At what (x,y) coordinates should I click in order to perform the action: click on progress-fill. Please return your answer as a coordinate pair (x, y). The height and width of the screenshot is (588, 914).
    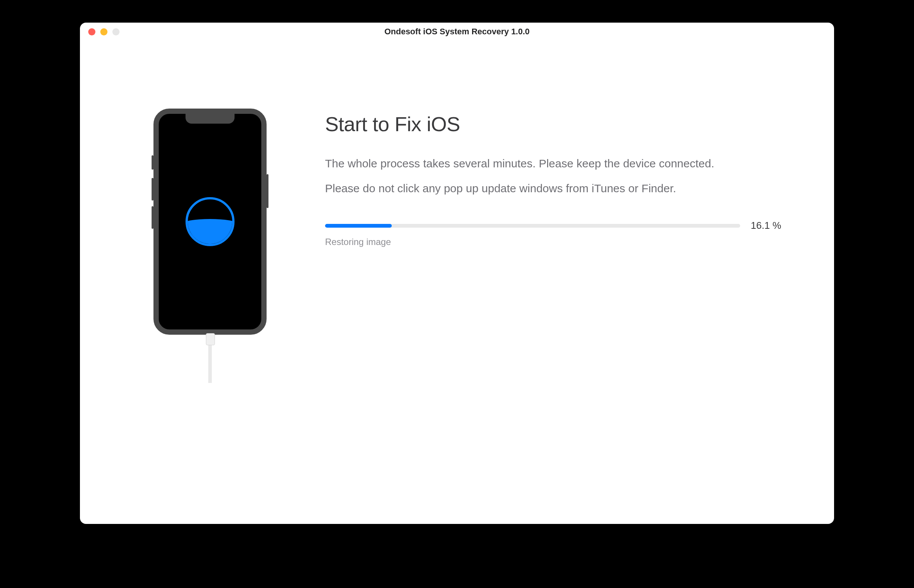
    Looking at the image, I should click on (358, 226).